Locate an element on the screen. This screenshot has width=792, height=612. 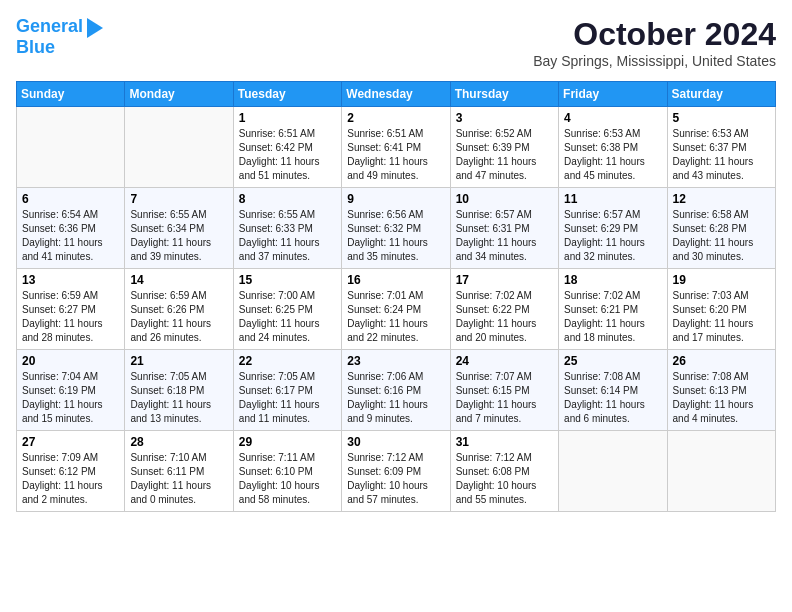
day-number: 6 is located at coordinates (70, 199).